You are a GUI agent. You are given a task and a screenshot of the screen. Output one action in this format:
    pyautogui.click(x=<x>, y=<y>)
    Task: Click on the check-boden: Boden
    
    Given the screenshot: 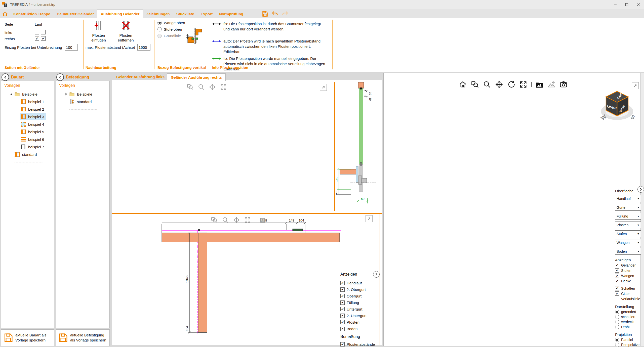 What is the action you would take?
    pyautogui.click(x=360, y=329)
    